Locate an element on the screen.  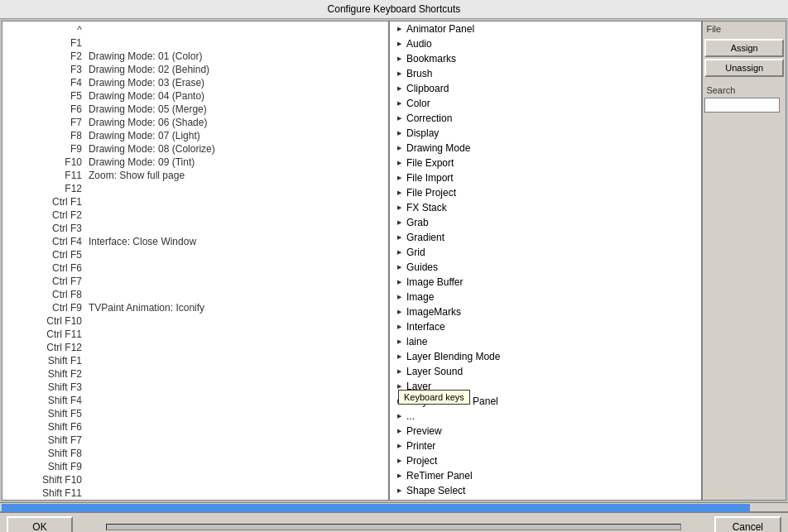
shortcut-action: TVPaint Animation: Iconify is located at coordinates (147, 308).